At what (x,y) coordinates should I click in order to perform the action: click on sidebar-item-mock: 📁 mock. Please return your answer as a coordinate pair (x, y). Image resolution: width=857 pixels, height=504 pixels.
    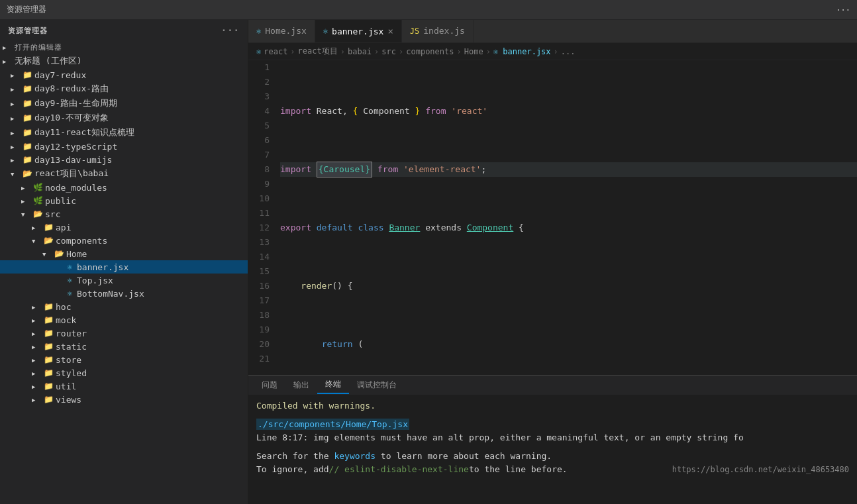
    Looking at the image, I should click on (124, 320).